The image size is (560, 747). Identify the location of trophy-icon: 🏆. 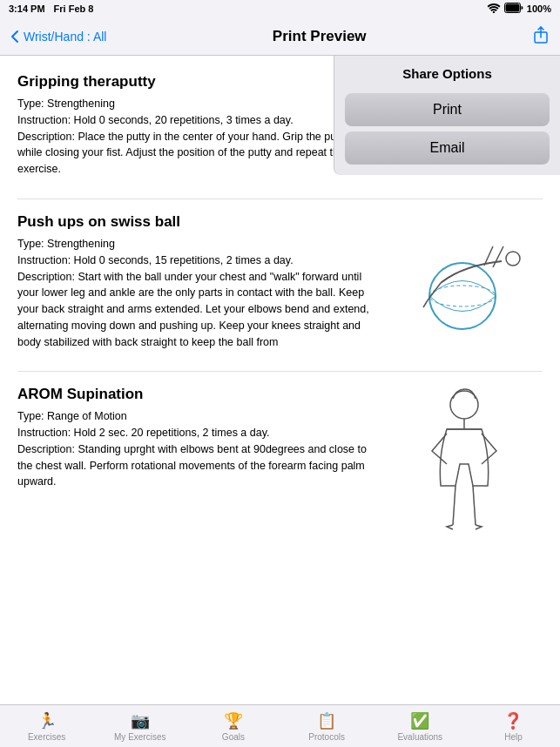
(233, 721).